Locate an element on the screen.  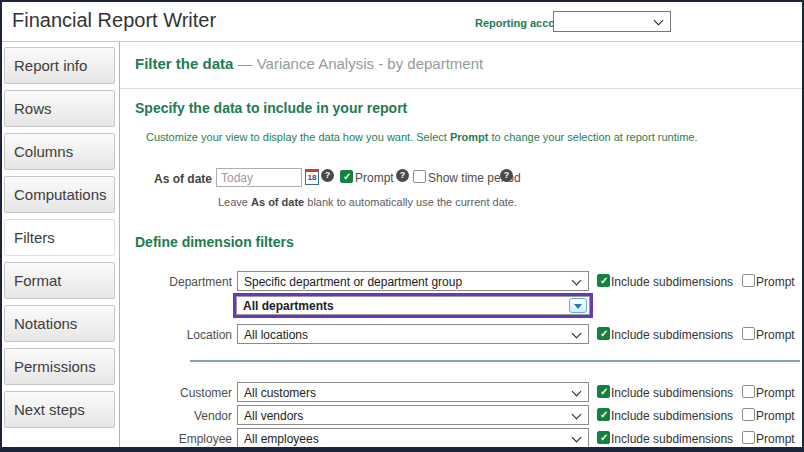
department-value-text: All departments is located at coordinates (288, 306).